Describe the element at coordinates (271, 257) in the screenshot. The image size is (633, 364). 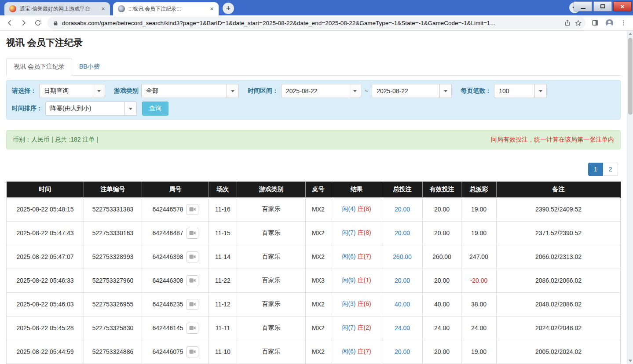
I see `cell-game-type: 百家乐` at that location.